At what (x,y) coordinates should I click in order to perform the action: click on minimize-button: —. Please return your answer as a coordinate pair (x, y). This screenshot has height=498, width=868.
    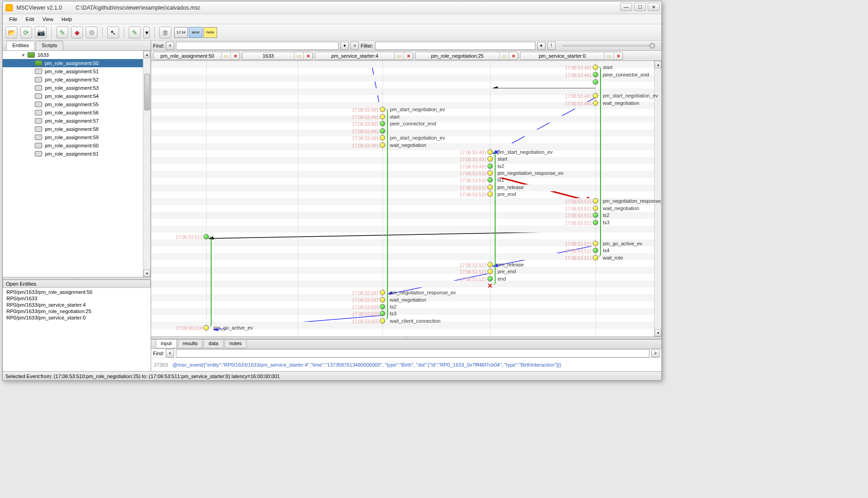
    Looking at the image, I should click on (626, 7).